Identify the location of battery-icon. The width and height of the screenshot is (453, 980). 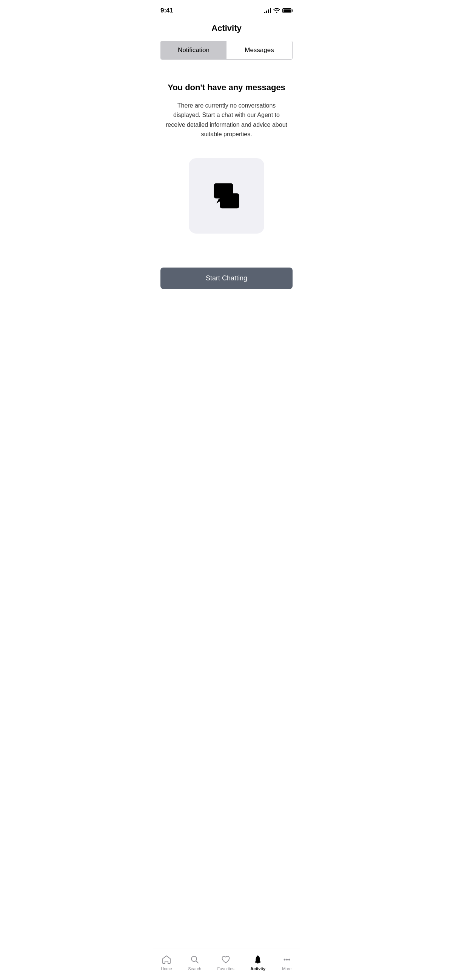
(288, 11).